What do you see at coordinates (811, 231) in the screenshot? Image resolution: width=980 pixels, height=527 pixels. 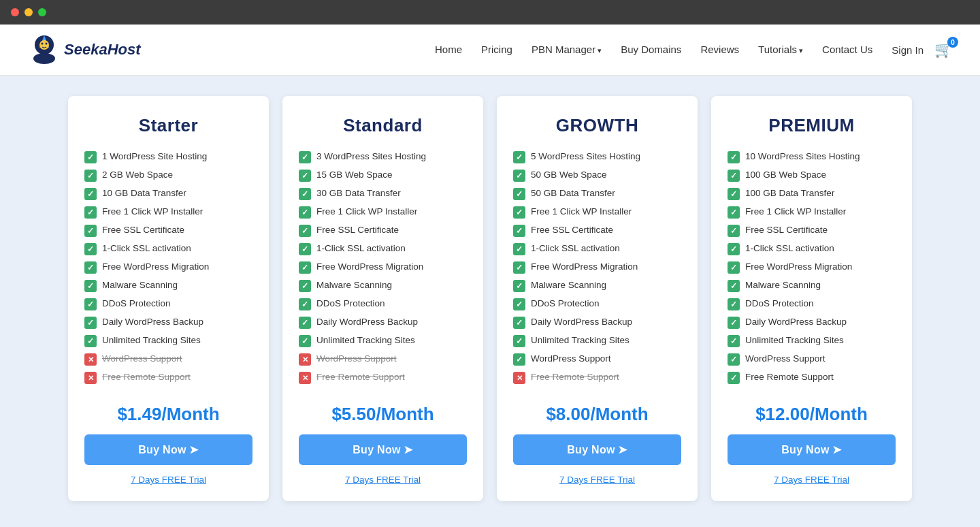 I see `feature-item: Free SSL Certificate` at bounding box center [811, 231].